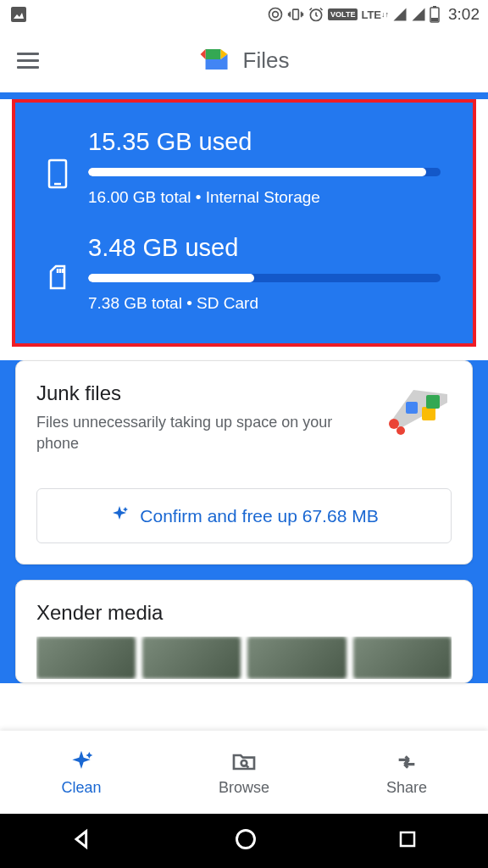 The image size is (488, 868). Describe the element at coordinates (264, 278) in the screenshot. I see `sd-progress` at that location.